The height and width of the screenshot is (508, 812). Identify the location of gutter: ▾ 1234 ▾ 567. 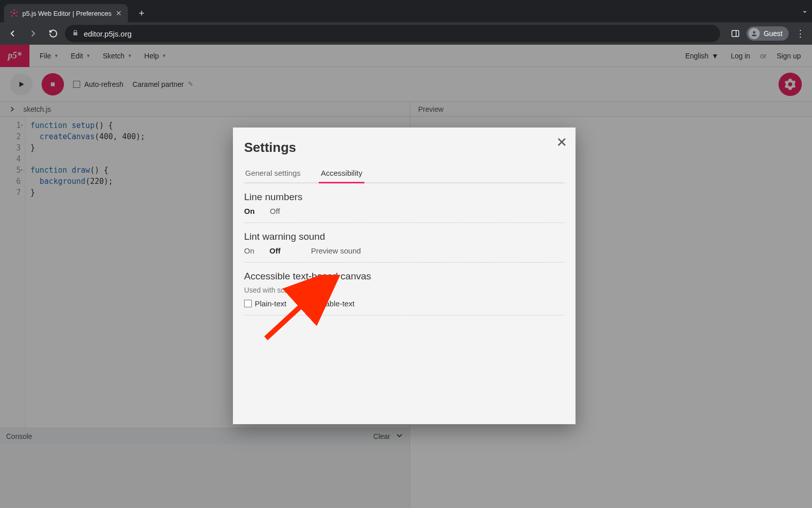
(13, 272).